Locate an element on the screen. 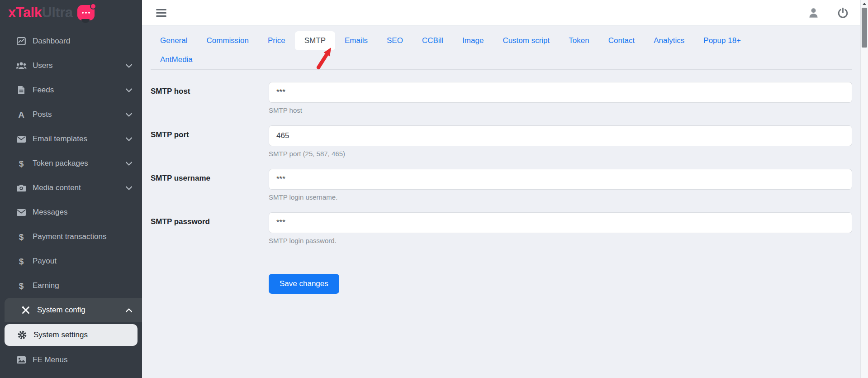  file-lines-icon is located at coordinates (21, 90).